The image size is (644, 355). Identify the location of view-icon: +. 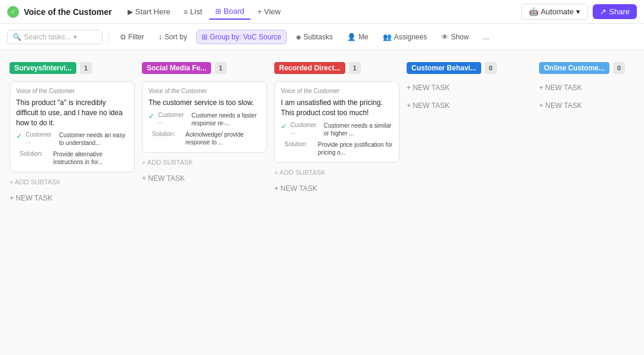
(260, 12).